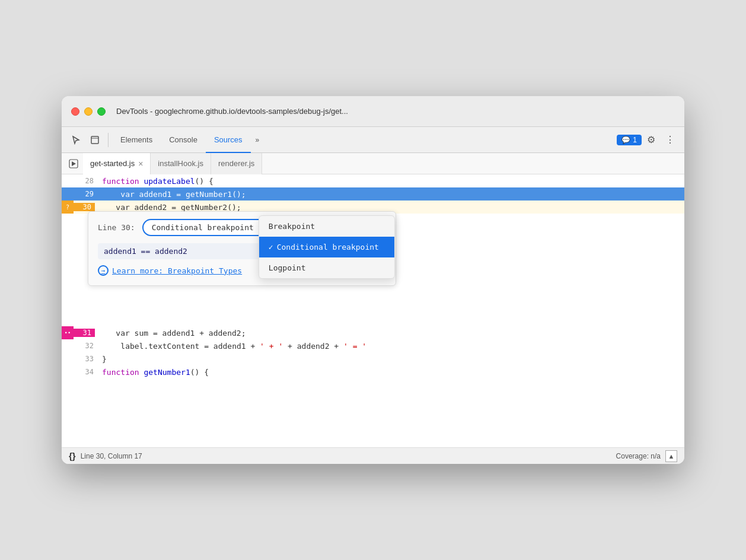 This screenshot has width=746, height=560. What do you see at coordinates (373, 359) in the screenshot?
I see `code-line-33: 33 }` at bounding box center [373, 359].